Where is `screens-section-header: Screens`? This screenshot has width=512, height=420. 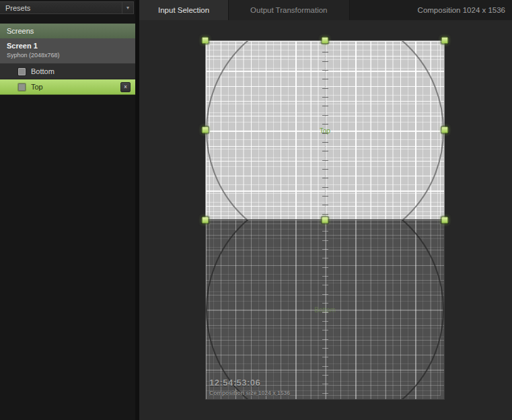 screens-section-header: Screens is located at coordinates (67, 31).